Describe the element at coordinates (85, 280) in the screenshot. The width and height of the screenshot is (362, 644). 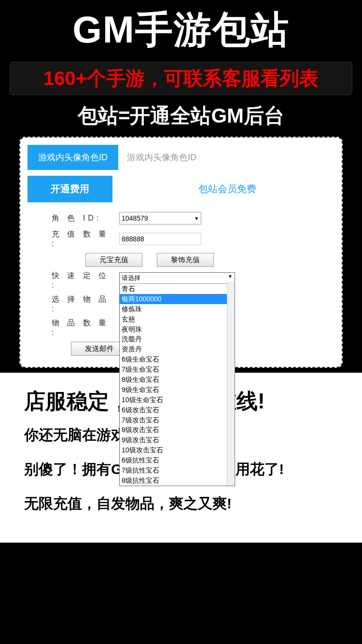
I see `quick-locate-label: 快 速 定 位 :` at that location.